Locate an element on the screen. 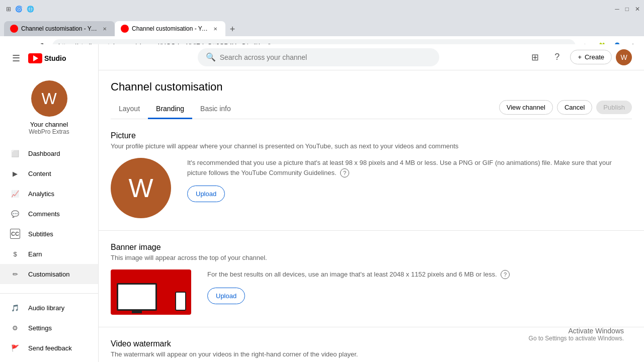 The height and width of the screenshot is (362, 644). channel-section: W Your channel WebPro Extras is located at coordinates (49, 106).